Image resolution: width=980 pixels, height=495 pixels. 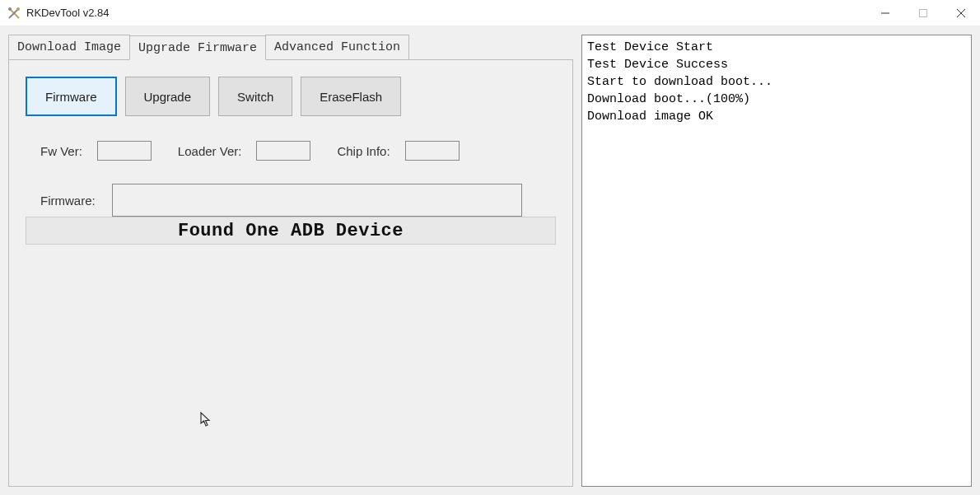 What do you see at coordinates (657, 64) in the screenshot?
I see `log-line: Test Device Success` at bounding box center [657, 64].